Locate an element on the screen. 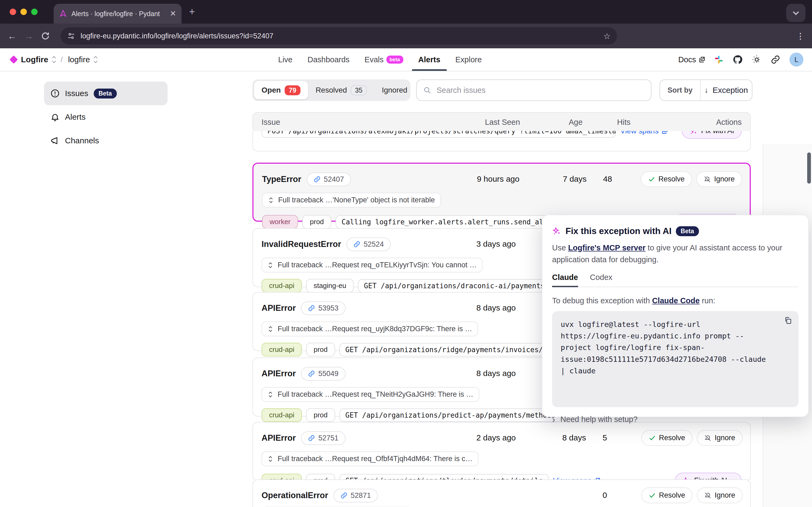 The image size is (812, 507). issue-row-partial: POST /api/organizations/alexmojaki/proje… is located at coordinates (502, 141).